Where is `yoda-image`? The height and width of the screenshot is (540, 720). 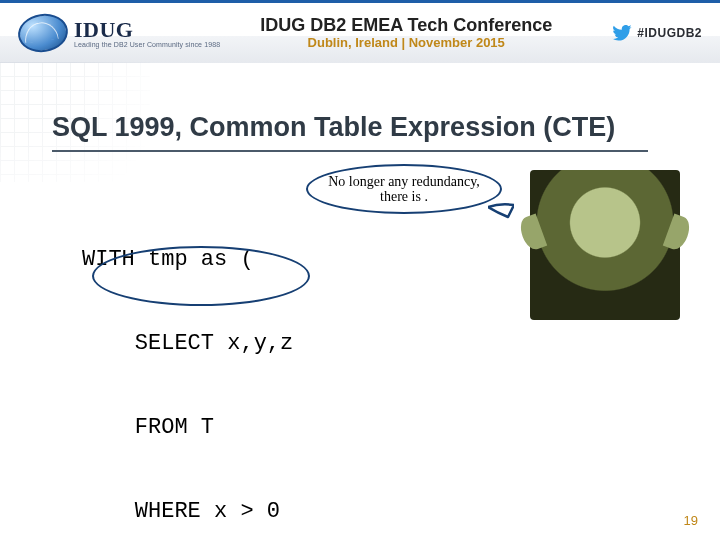
yoda-image is located at coordinates (605, 245).